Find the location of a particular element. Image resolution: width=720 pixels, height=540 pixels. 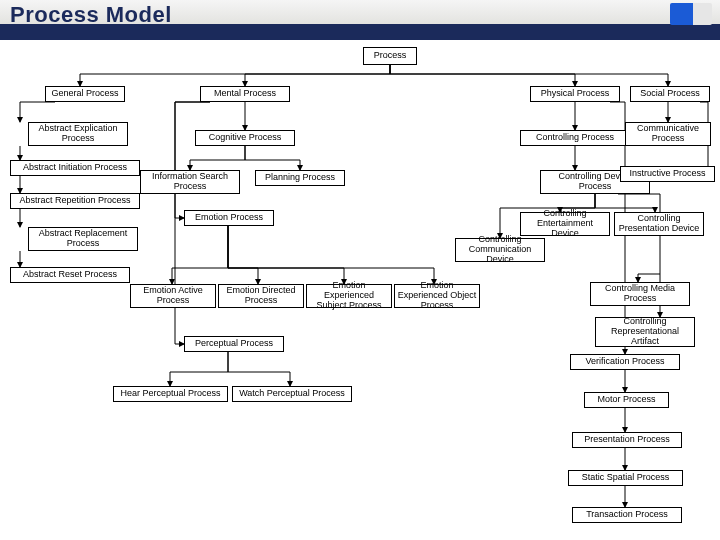

node-root: Process is located at coordinates (390, 56).